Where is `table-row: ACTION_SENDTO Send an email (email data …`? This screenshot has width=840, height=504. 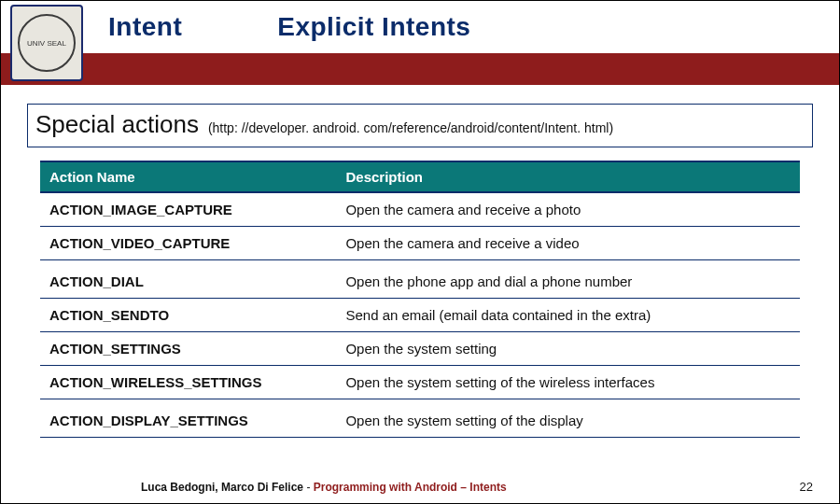
table-row: ACTION_SENDTO Send an email (email data … is located at coordinates (420, 315).